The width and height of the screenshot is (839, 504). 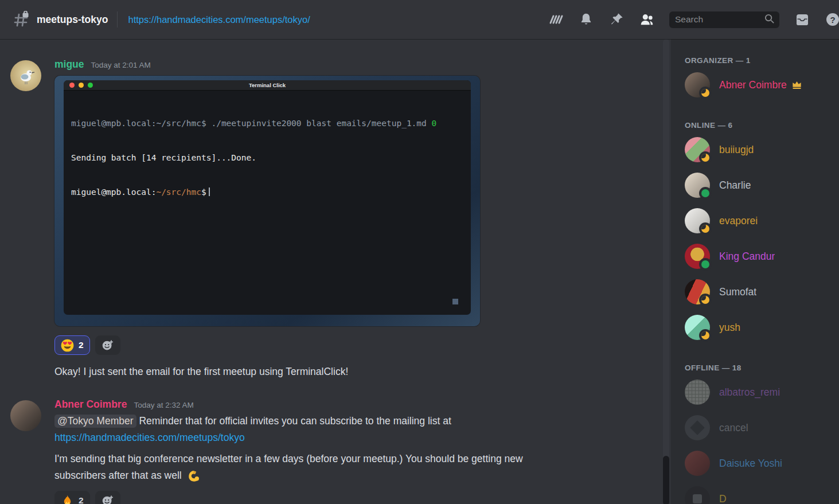 What do you see at coordinates (209, 192) in the screenshot?
I see `terminal-cursor` at bounding box center [209, 192].